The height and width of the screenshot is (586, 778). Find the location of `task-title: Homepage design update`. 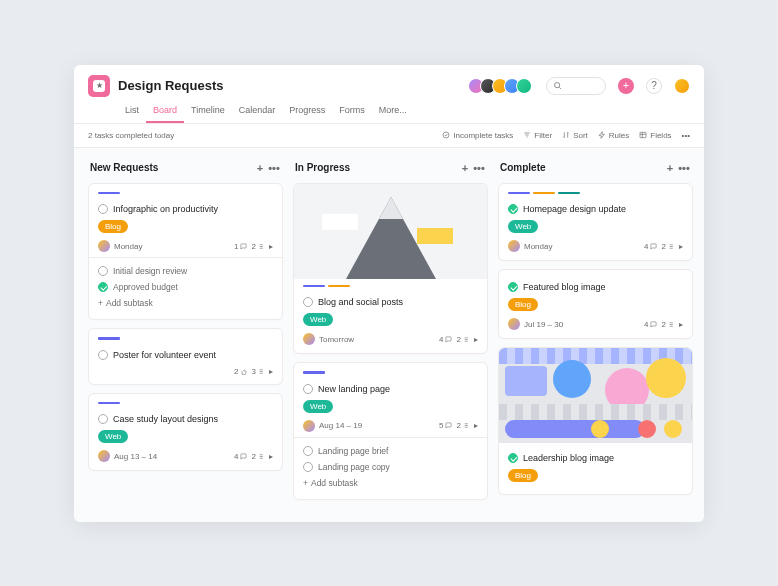

task-title: Homepage design update is located at coordinates (574, 209).